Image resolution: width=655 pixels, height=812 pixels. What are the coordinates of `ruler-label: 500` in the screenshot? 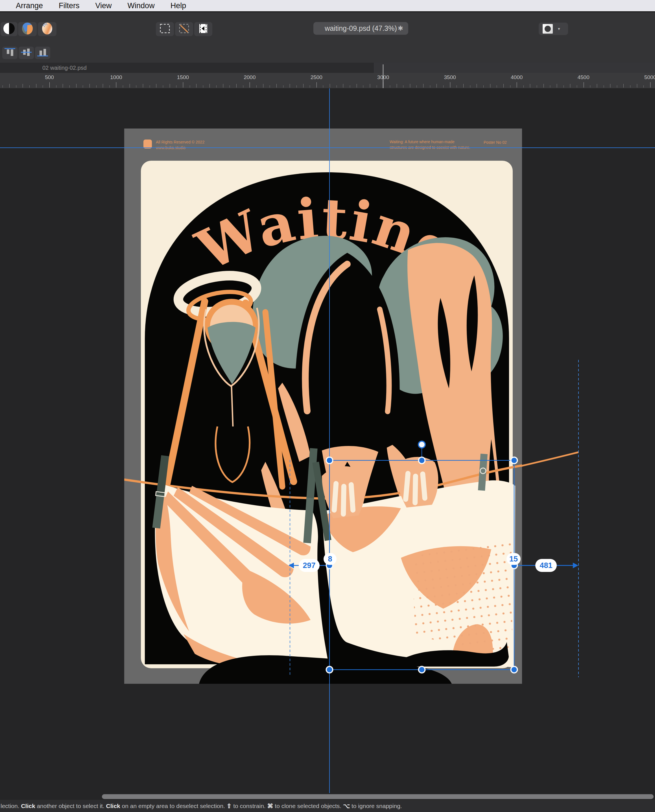 It's located at (49, 77).